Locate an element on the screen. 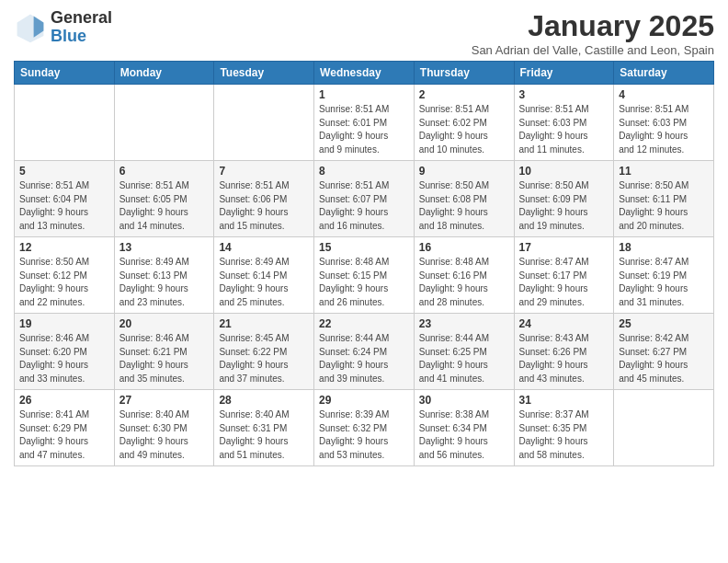  location-subtitle: San Adrian del Valle, Castille and Leon,… is located at coordinates (593, 50).